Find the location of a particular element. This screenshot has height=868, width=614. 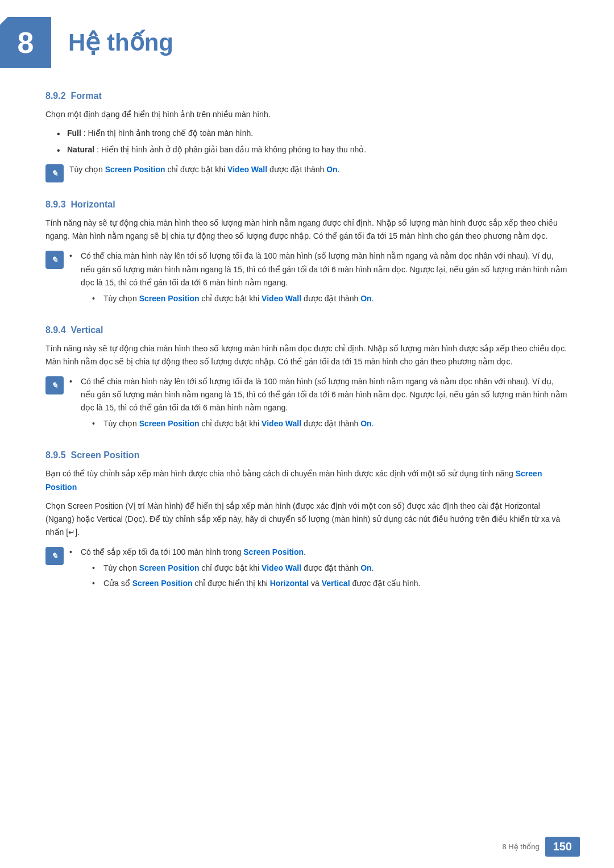

section-894-title: 8.9.4 Vertical is located at coordinates (307, 330).